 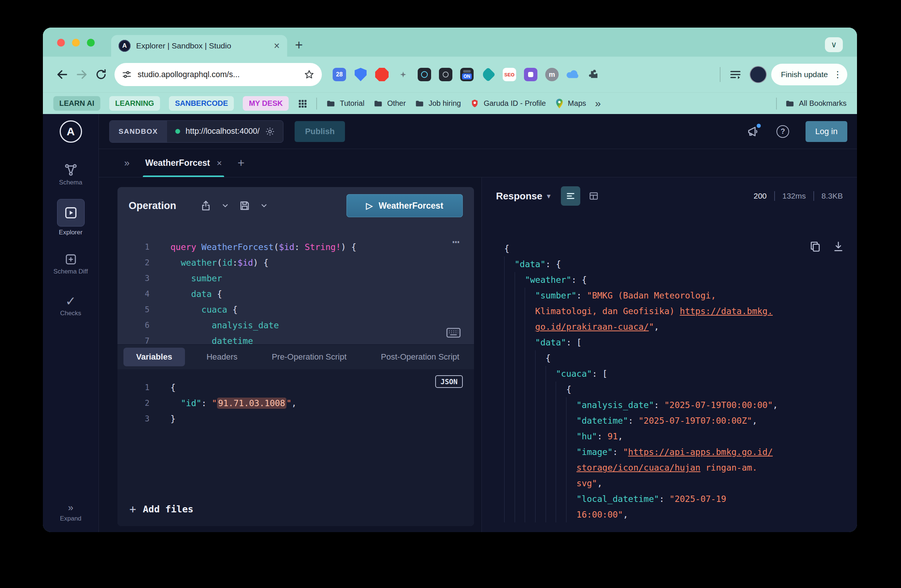 I want to click on all-bookmarks: All Bookmarks, so click(x=816, y=104).